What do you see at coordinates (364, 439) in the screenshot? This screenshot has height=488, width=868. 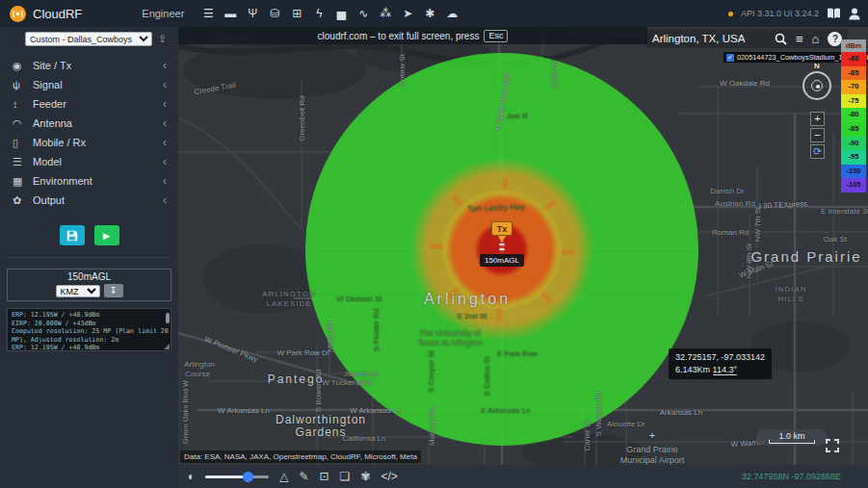 I see `map-label: California Ln` at bounding box center [364, 439].